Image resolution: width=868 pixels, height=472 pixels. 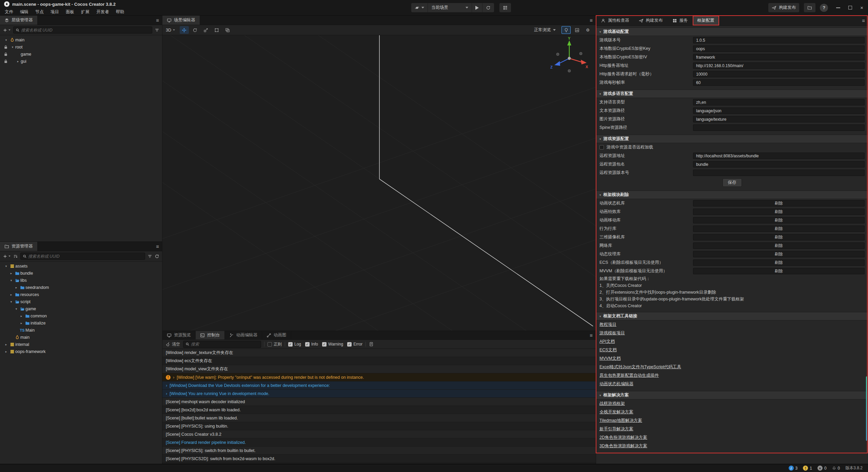 I want to click on asset-node-libs: ▾libs, so click(x=81, y=280).